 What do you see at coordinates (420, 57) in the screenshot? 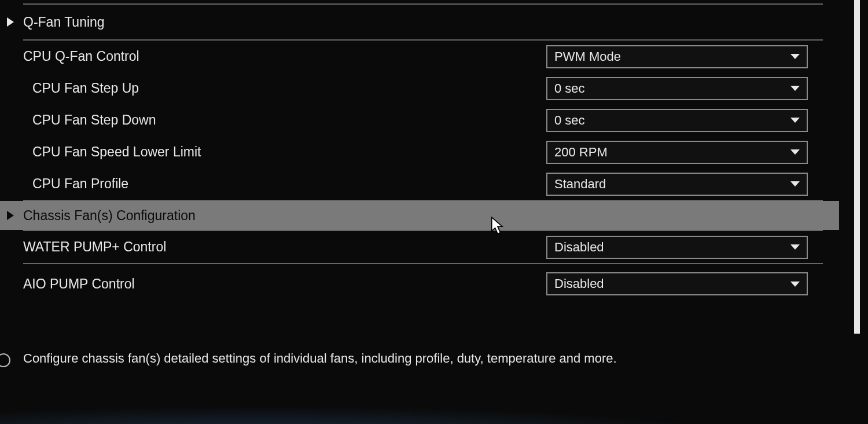
I see `cpu-qfan-control-row: CPU Q-Fan Control PWM Mode` at bounding box center [420, 57].